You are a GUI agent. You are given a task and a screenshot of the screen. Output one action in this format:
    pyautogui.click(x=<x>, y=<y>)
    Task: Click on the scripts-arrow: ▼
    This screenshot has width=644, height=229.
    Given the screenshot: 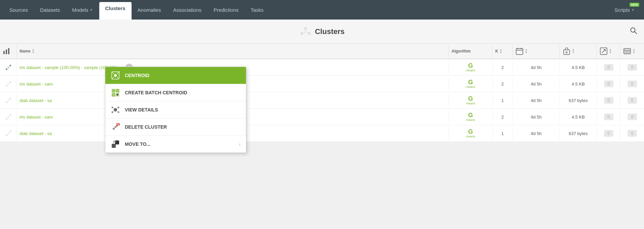 What is the action you would take?
    pyautogui.click(x=633, y=10)
    